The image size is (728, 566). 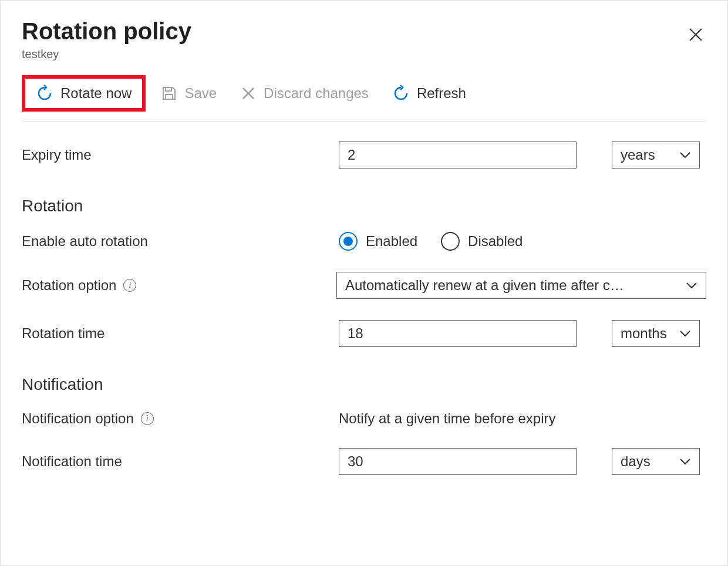 What do you see at coordinates (364, 241) in the screenshot?
I see `enable-auto-rotation-row: Enable auto rotation Enabled Disabled` at bounding box center [364, 241].